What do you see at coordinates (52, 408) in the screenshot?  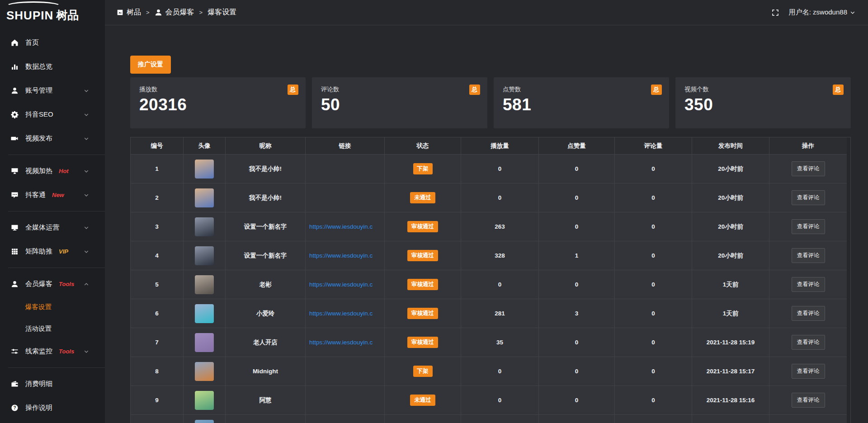 I see `sidebar-item: ?操作说明` at bounding box center [52, 408].